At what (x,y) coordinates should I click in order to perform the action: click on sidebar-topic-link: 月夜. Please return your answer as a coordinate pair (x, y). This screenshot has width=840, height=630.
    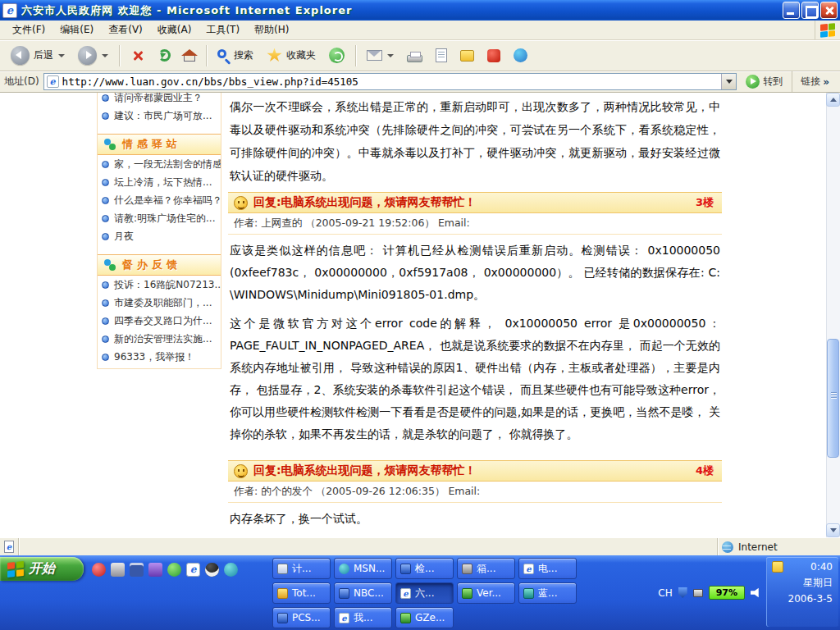
    Looking at the image, I should click on (159, 236).